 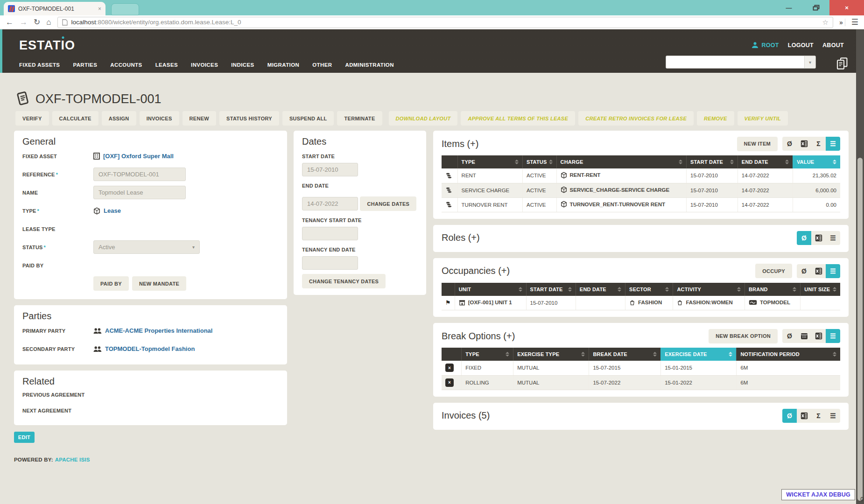 What do you see at coordinates (369, 65) in the screenshot?
I see `nav-administration: ADMINISTRATION` at bounding box center [369, 65].